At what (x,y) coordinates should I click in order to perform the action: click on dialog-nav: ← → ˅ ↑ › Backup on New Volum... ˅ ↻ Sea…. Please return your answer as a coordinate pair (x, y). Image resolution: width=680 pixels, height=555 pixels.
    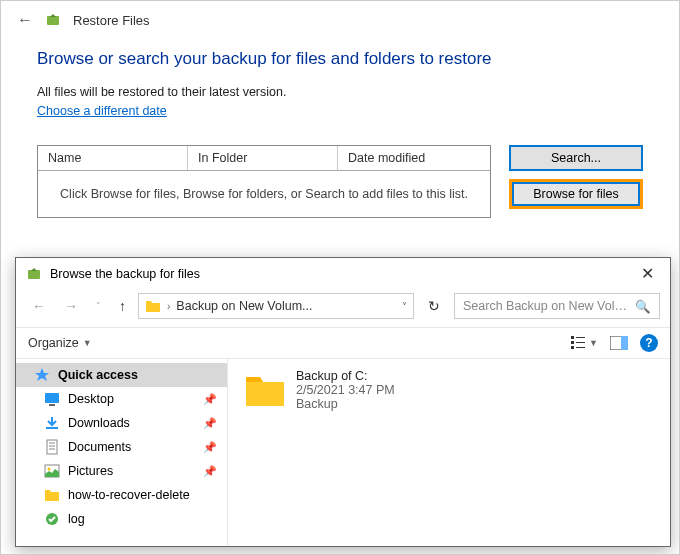
    Looking at the image, I should click on (343, 306).